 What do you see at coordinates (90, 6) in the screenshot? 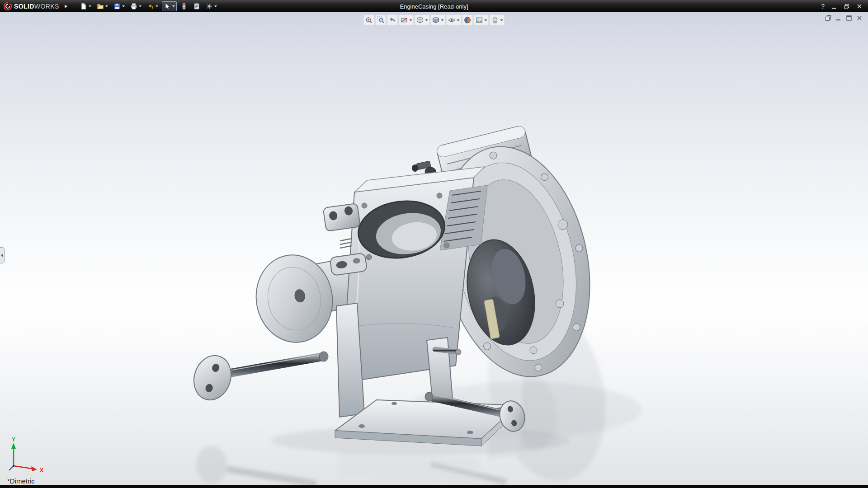
I see `new-document-dropdown-icon` at bounding box center [90, 6].